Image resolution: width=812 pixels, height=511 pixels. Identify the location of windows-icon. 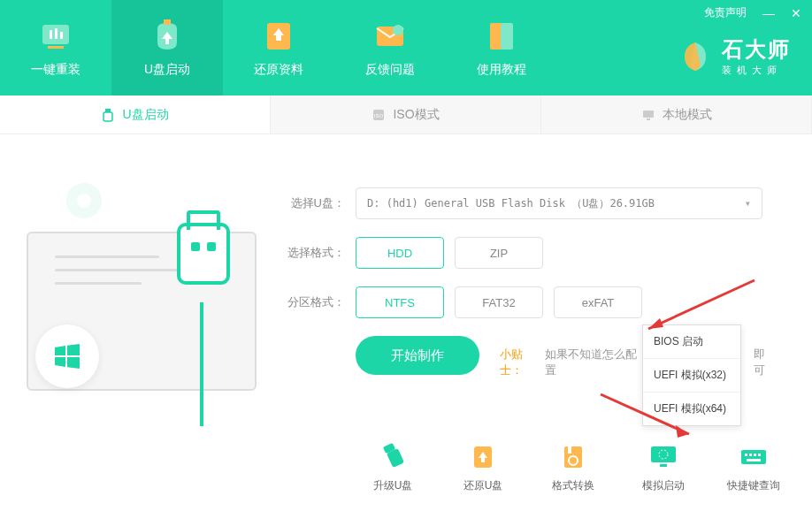
(67, 356).